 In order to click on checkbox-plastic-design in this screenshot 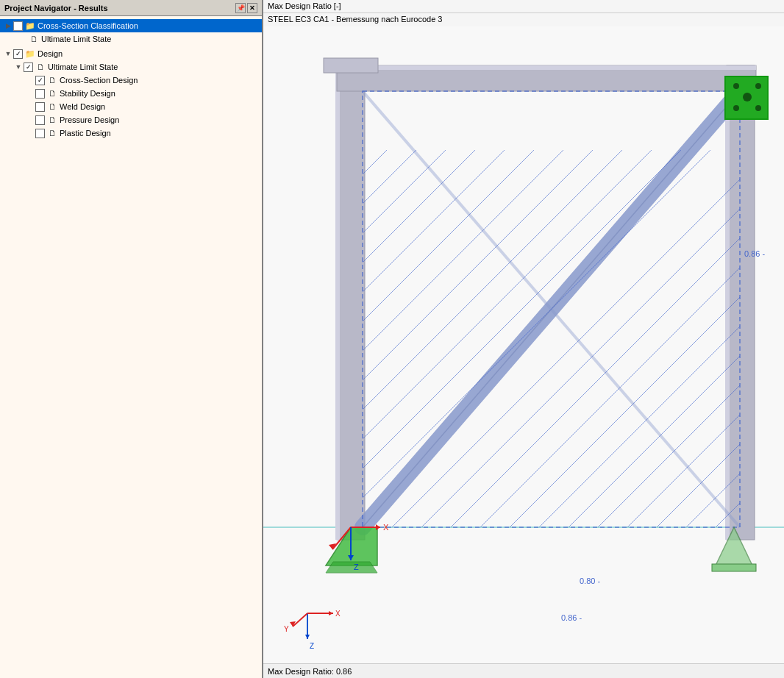, I will do `click(40, 134)`.